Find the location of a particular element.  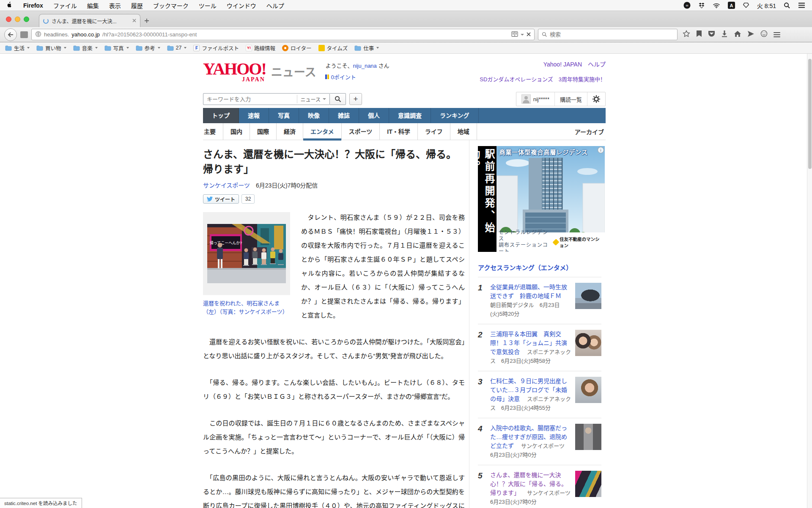

bookmark-reuters: ロイター is located at coordinates (297, 48).